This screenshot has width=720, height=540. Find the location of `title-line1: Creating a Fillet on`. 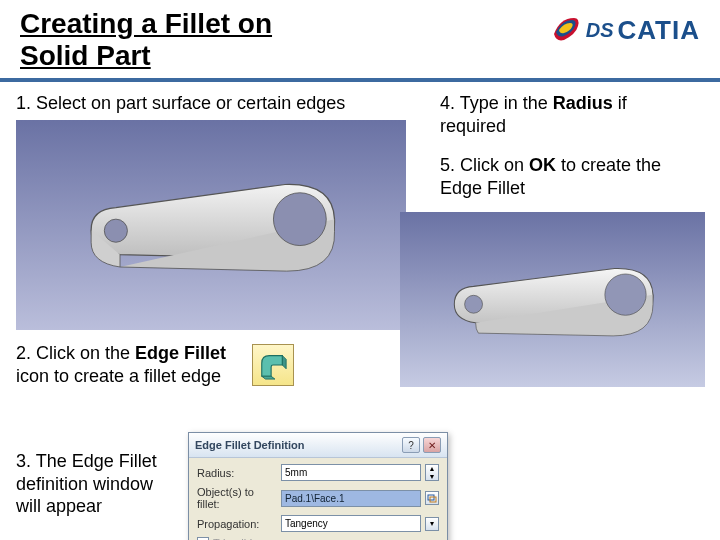

title-line1: Creating a Fillet on is located at coordinates (146, 24).